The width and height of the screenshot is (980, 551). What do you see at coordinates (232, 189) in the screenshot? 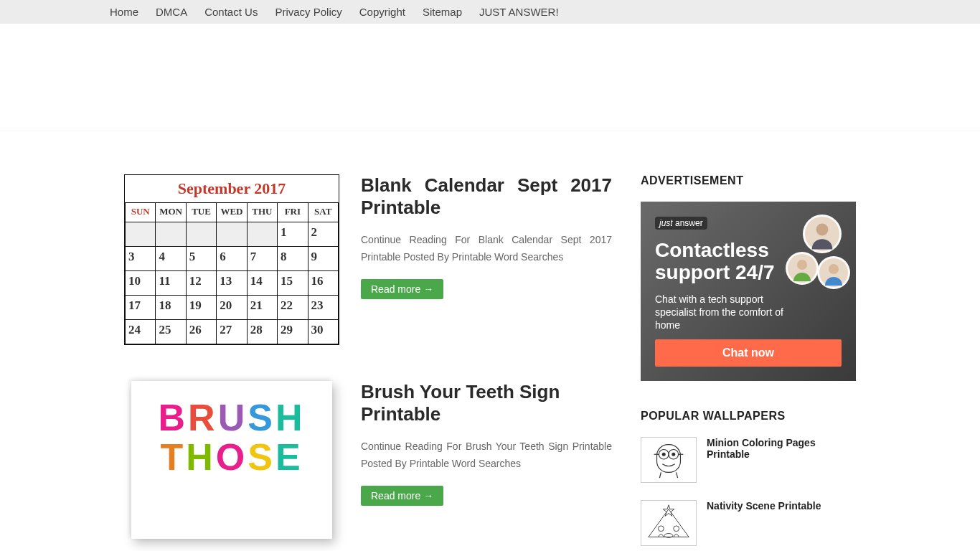
I see `calendar-title: September 2017` at bounding box center [232, 189].